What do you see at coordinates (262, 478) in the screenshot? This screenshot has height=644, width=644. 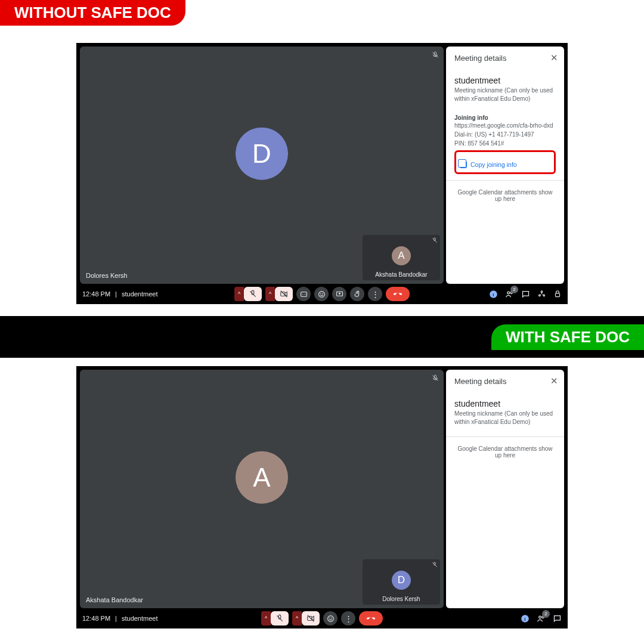 I see `main-avatar: A` at bounding box center [262, 478].